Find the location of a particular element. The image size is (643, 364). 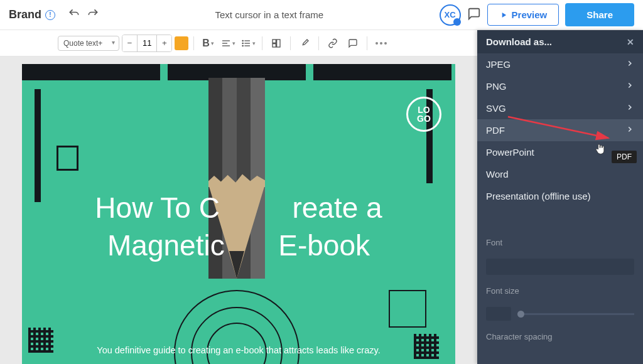

download-option-label: Word is located at coordinates (497, 174).